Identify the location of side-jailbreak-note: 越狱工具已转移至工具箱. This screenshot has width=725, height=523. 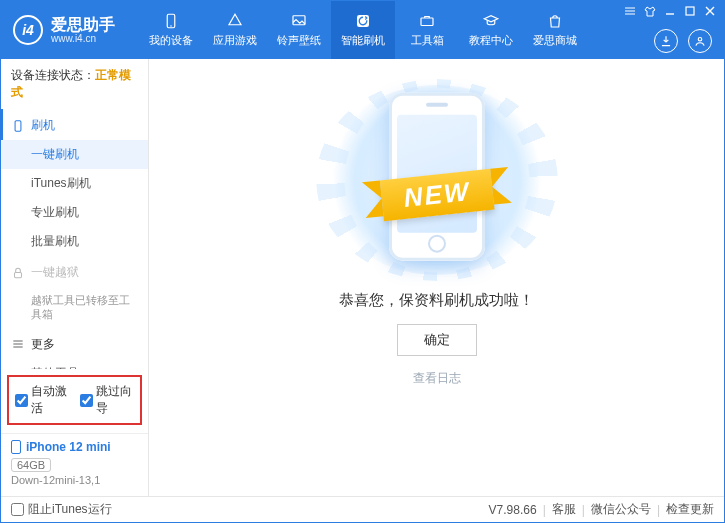
(74, 308).